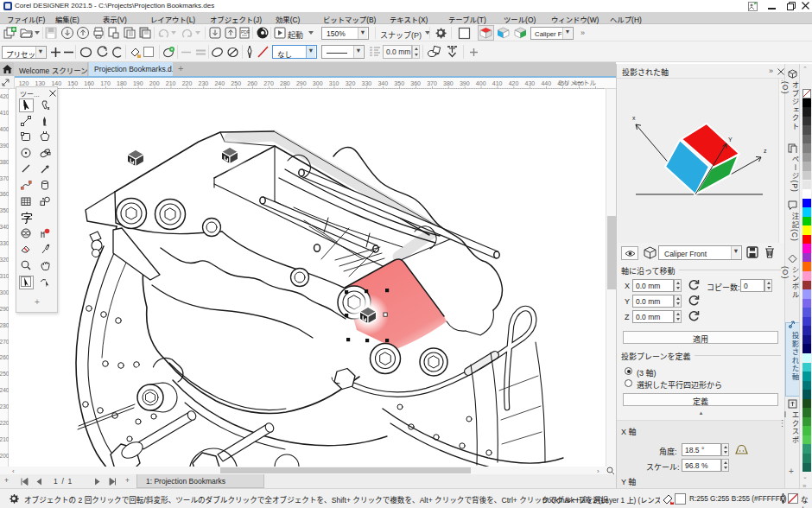 The height and width of the screenshot is (508, 812). I want to click on svg-text: ミリメートル, so click(577, 83).